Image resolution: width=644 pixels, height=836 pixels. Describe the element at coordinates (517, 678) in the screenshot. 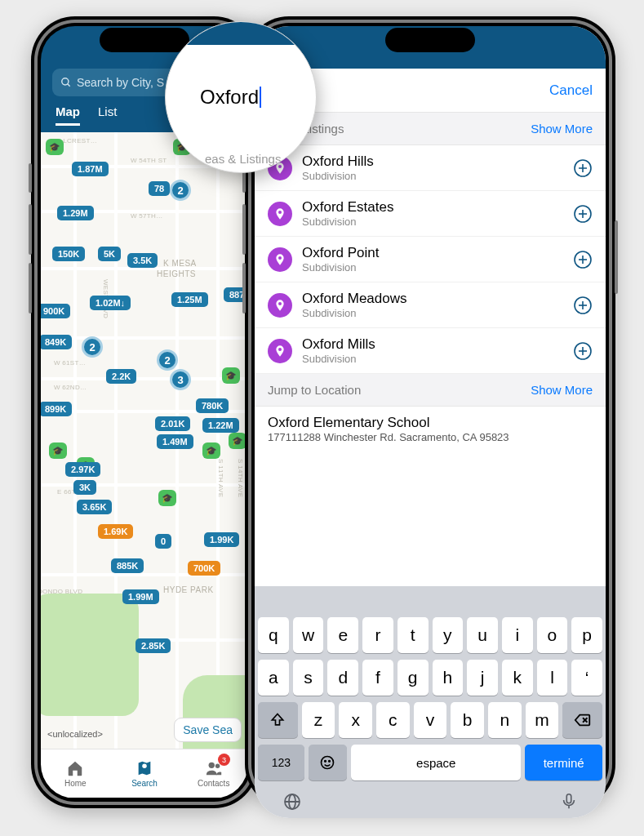

I see `key-k: k` at that location.